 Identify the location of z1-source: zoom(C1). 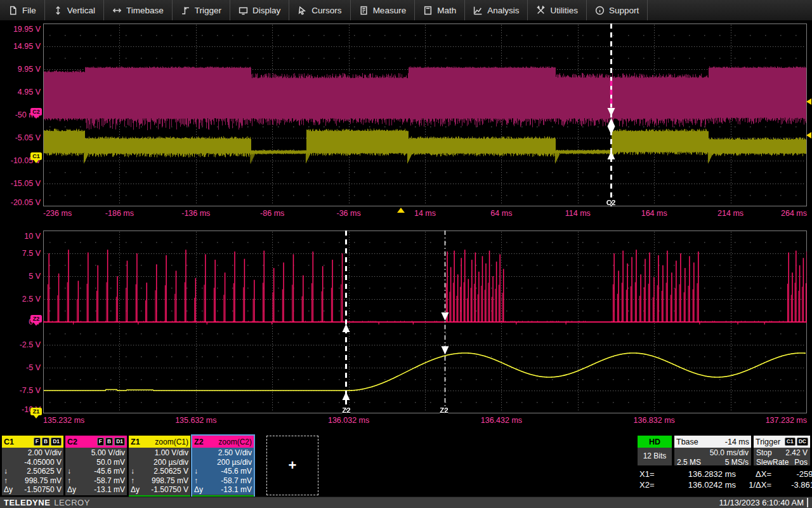
(171, 442).